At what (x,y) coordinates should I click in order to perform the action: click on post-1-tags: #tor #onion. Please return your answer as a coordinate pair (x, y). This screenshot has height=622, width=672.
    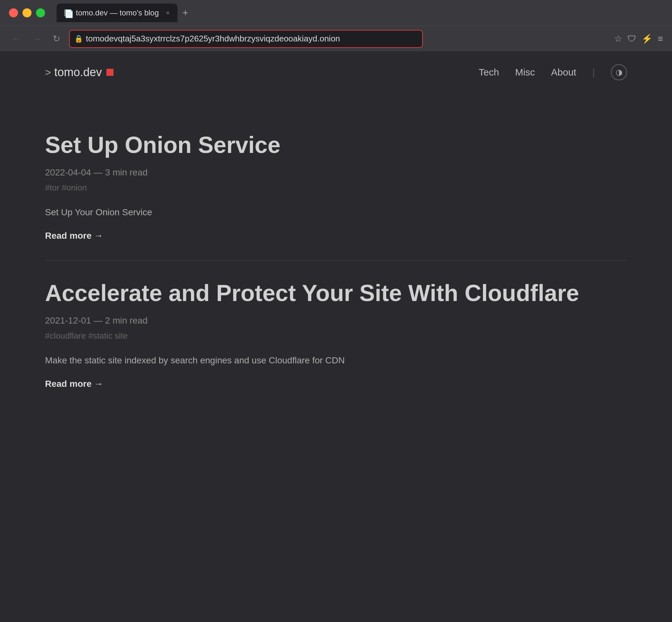
    Looking at the image, I should click on (336, 188).